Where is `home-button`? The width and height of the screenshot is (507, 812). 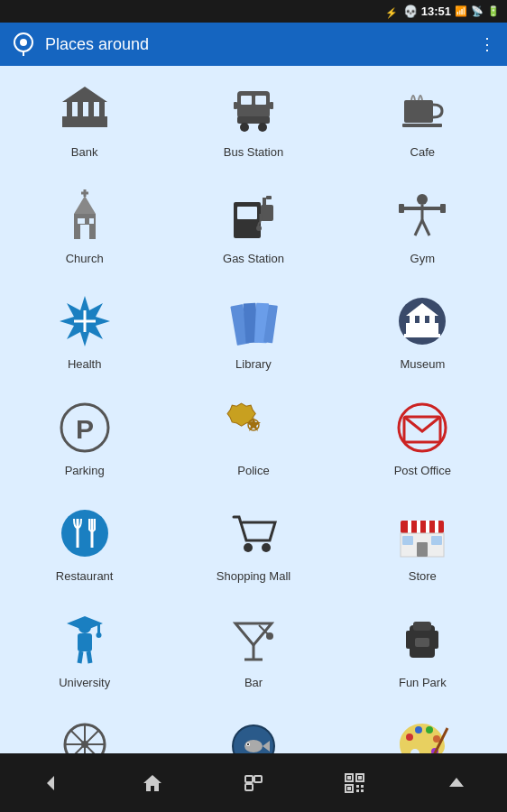
home-button is located at coordinates (152, 783).